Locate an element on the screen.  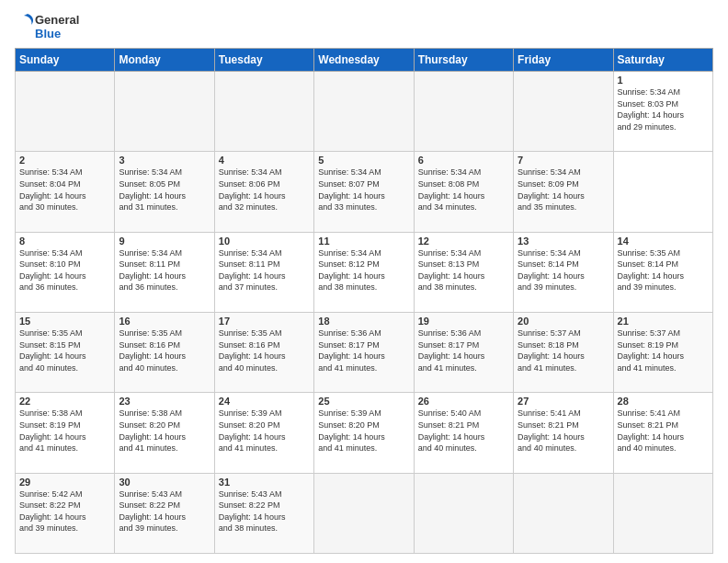
logo-line1: General is located at coordinates (57, 20).